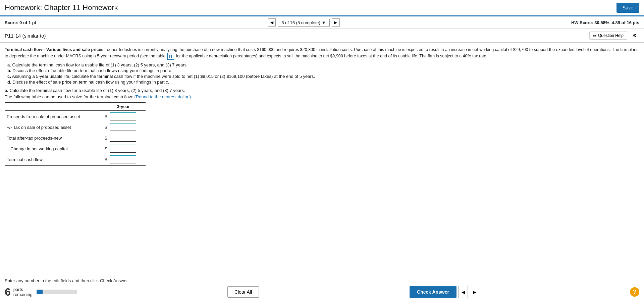 The image size is (644, 300). What do you see at coordinates (53, 149) in the screenshot?
I see `row-label-nwc: + Change in net working capital` at bounding box center [53, 149].